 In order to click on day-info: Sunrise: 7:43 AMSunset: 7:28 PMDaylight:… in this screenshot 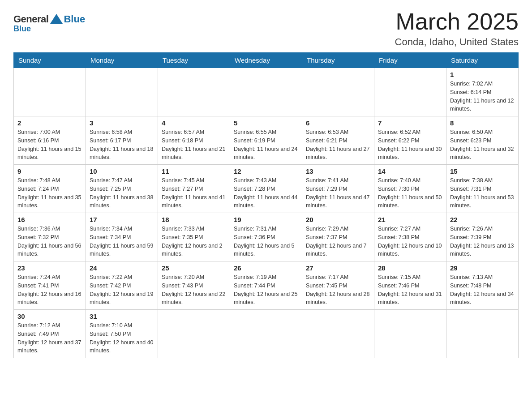, I will do `click(266, 193)`.